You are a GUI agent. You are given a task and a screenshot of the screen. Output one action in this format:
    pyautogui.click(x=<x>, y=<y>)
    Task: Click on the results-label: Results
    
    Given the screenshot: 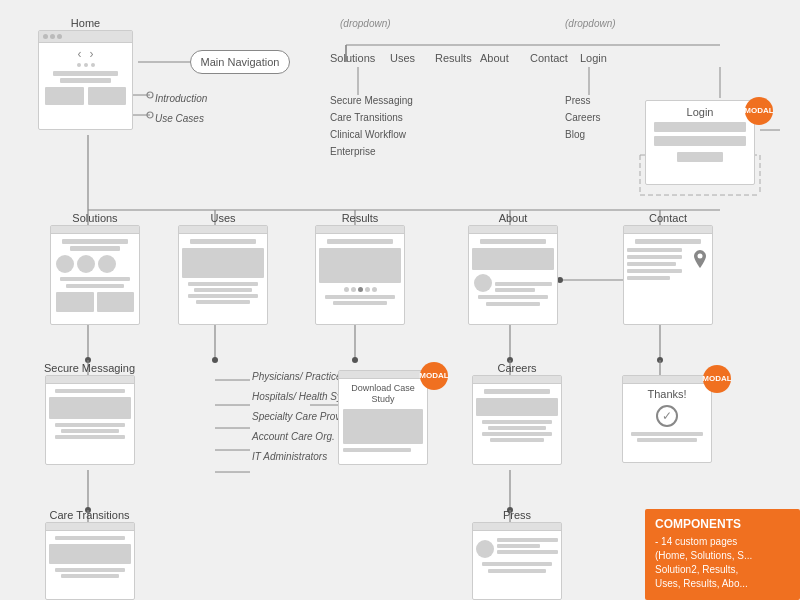 What is the action you would take?
    pyautogui.click(x=360, y=218)
    